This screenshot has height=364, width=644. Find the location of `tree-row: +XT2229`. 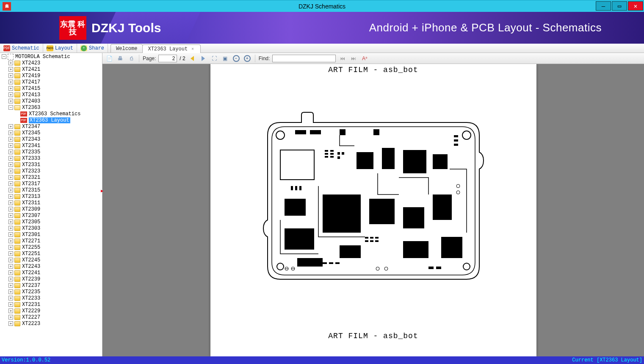

tree-row: +XT2229 is located at coordinates (51, 311).